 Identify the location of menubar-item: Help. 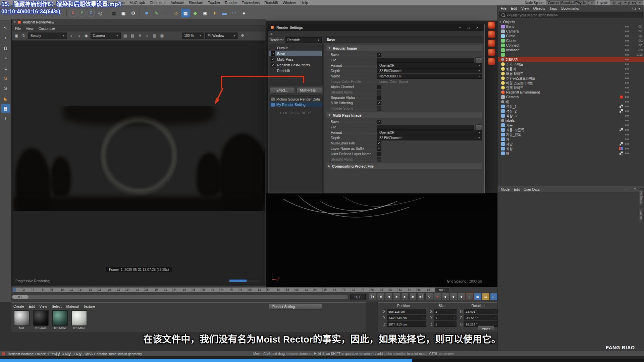
(305, 3).